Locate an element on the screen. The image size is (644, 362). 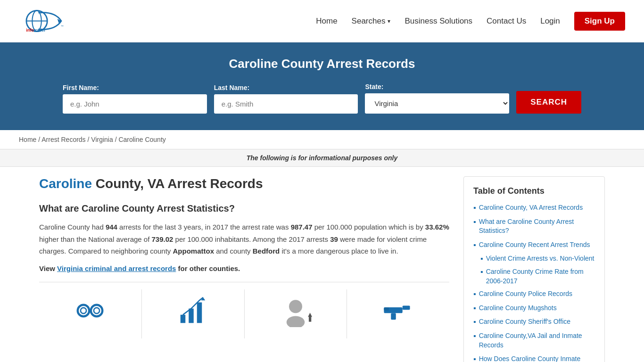
hero-title: Caroline County Arrest Records is located at coordinates (322, 64).